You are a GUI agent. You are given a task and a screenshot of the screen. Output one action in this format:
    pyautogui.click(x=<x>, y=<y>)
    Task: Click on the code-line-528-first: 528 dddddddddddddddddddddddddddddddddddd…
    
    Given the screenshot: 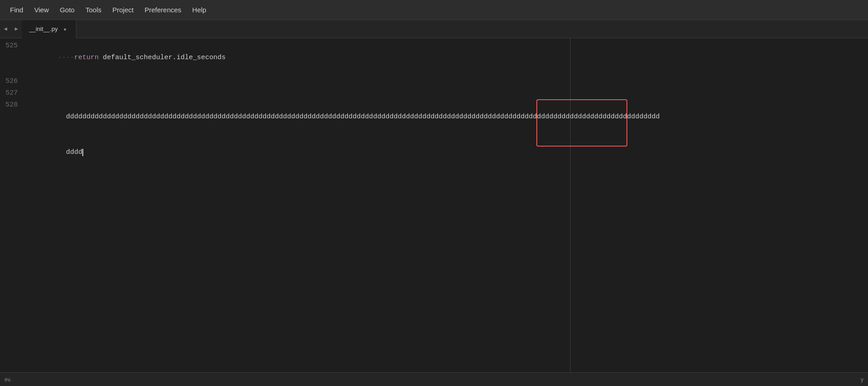 What is the action you would take?
    pyautogui.click(x=434, y=117)
    